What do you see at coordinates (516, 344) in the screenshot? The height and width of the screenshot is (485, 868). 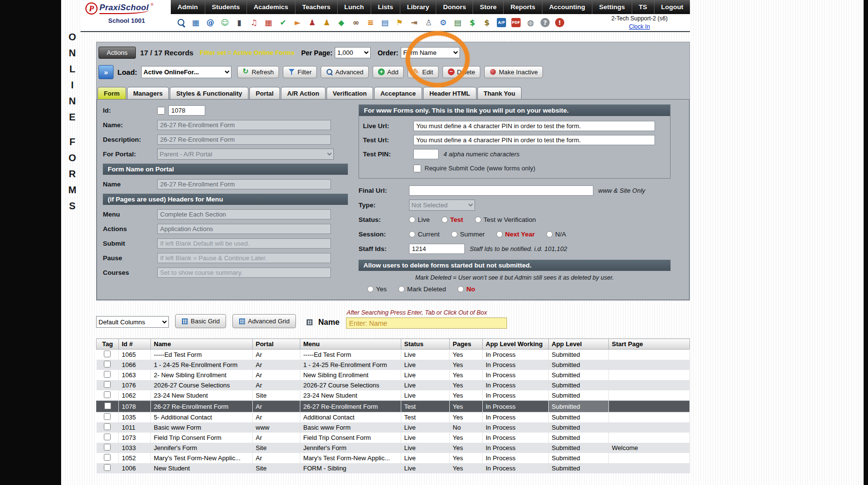 I see `column-header-app-level-working: App Level Working` at bounding box center [516, 344].